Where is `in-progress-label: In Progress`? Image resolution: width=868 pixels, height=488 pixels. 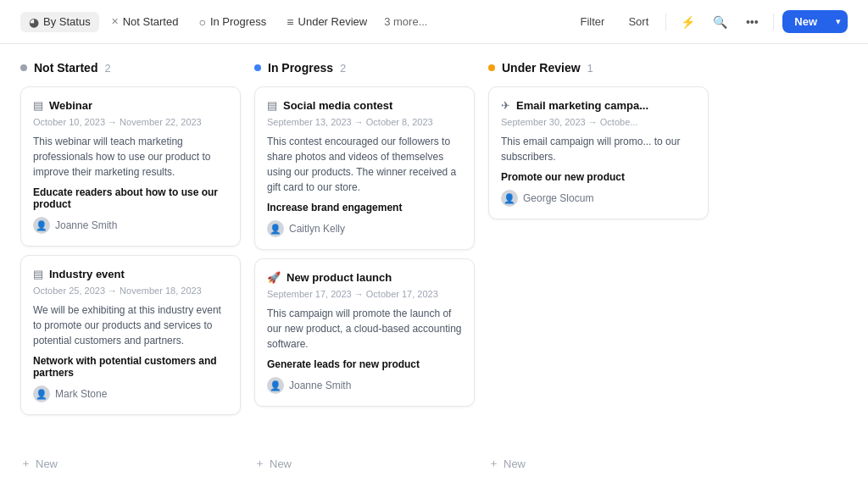 in-progress-label: In Progress is located at coordinates (238, 22).